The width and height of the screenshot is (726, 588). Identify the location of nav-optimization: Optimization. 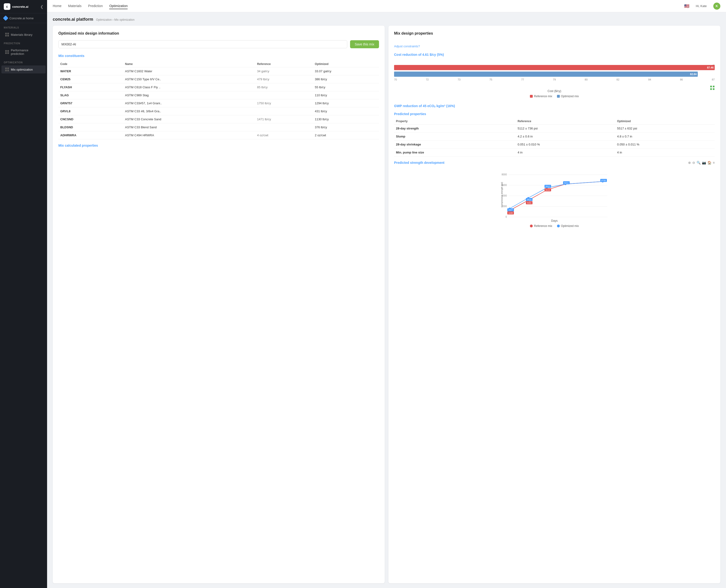
(119, 6).